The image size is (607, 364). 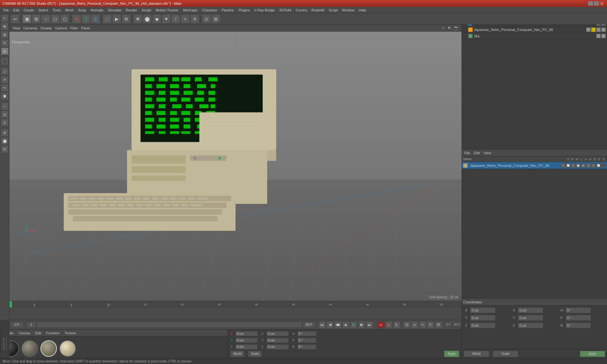 What do you see at coordinates (5, 18) in the screenshot?
I see `select-object-button: ↖` at bounding box center [5, 18].